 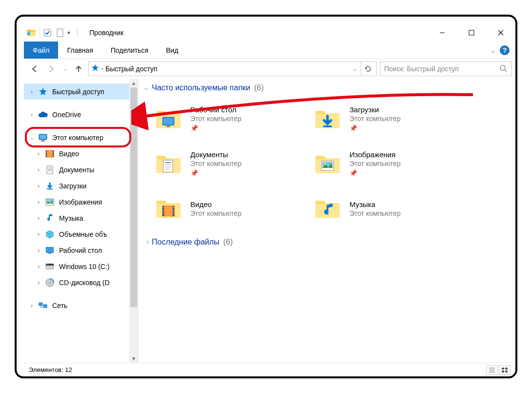 What do you see at coordinates (505, 370) in the screenshot?
I see `view-icons-button` at bounding box center [505, 370].